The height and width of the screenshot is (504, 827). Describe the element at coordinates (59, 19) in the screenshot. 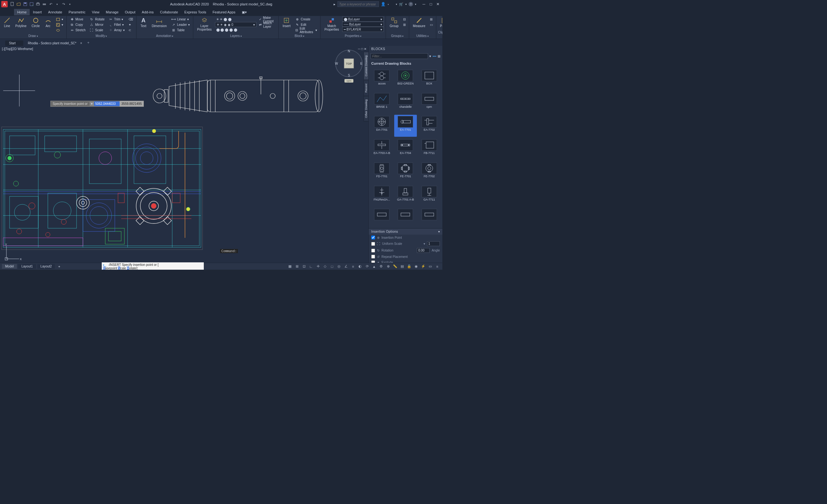

I see `rectangle-icon: ▾` at that location.